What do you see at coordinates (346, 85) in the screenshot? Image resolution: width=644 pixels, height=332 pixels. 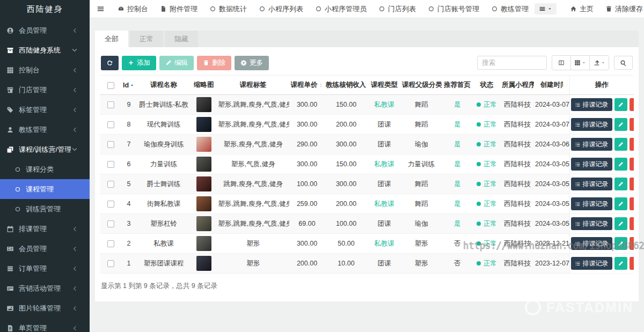 I see `column-header-income: 教练核销收入` at bounding box center [346, 85].